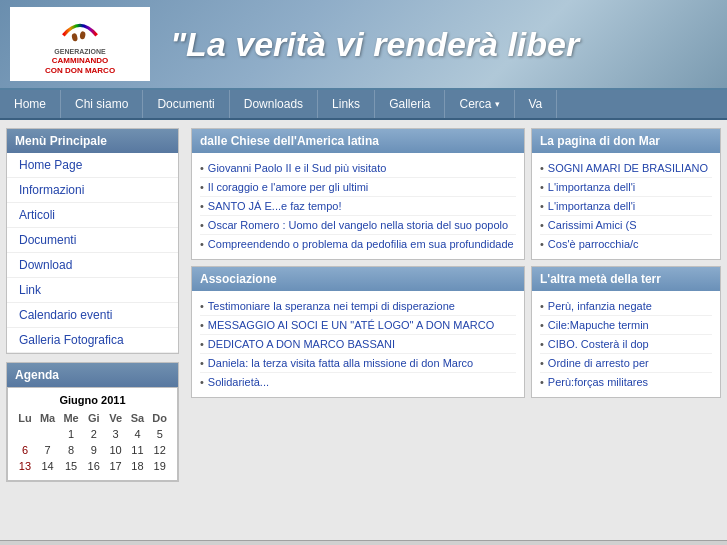  I want to click on nav-cerca: Cerca ▾, so click(480, 104).